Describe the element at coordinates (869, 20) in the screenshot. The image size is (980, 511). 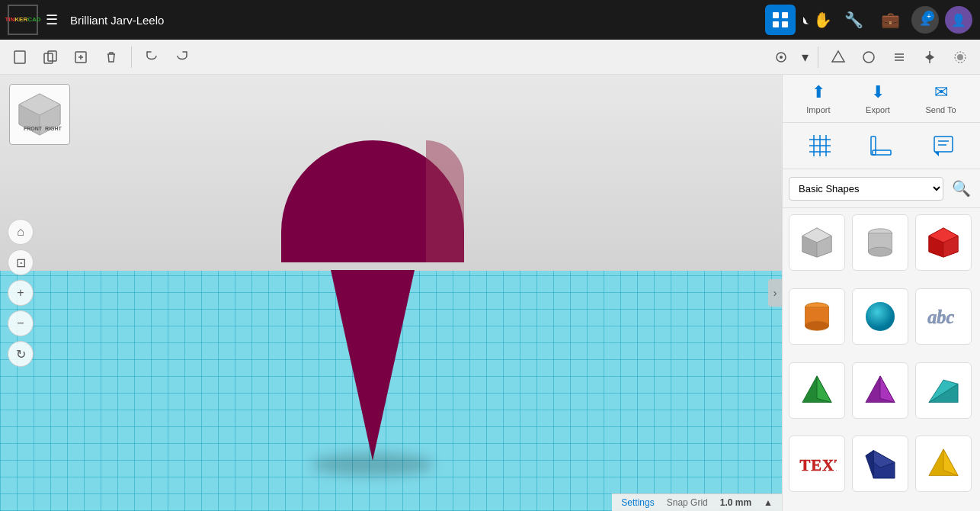
I see `top-right-icons: ✋ 🔧 💼 👤+ 👤` at that location.